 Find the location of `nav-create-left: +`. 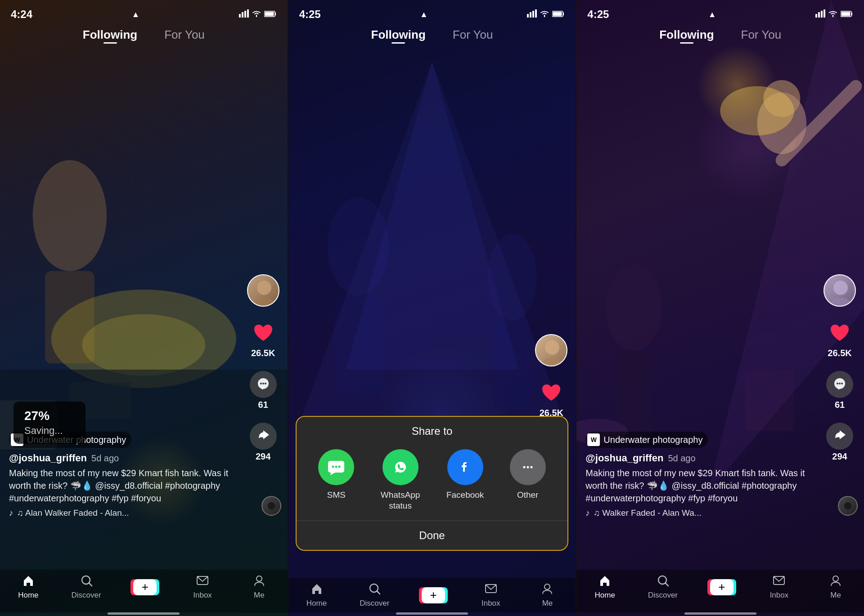

nav-create-left: + is located at coordinates (145, 587).